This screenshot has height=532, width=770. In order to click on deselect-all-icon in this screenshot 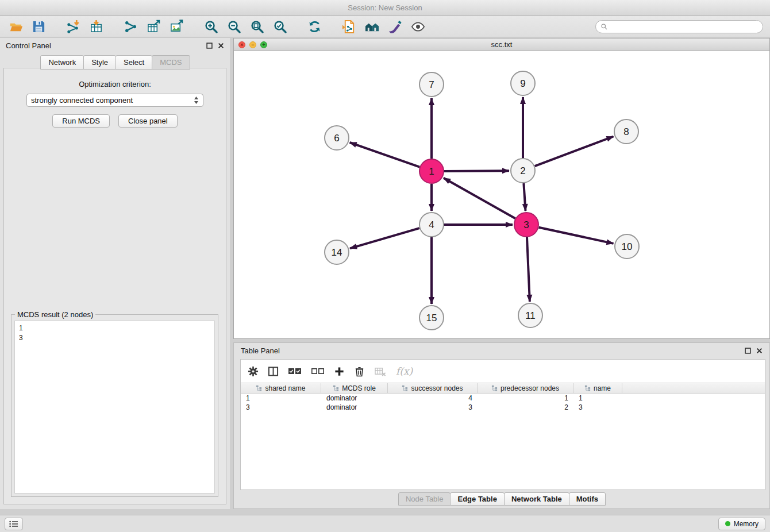, I will do `click(318, 371)`.